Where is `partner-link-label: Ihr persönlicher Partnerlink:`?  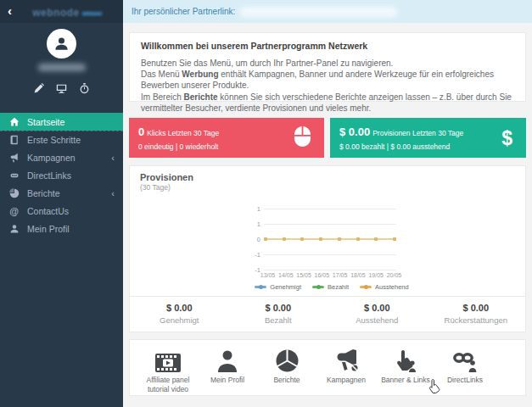 partner-link-label: Ihr persönlicher Partnerlink: is located at coordinates (183, 12).